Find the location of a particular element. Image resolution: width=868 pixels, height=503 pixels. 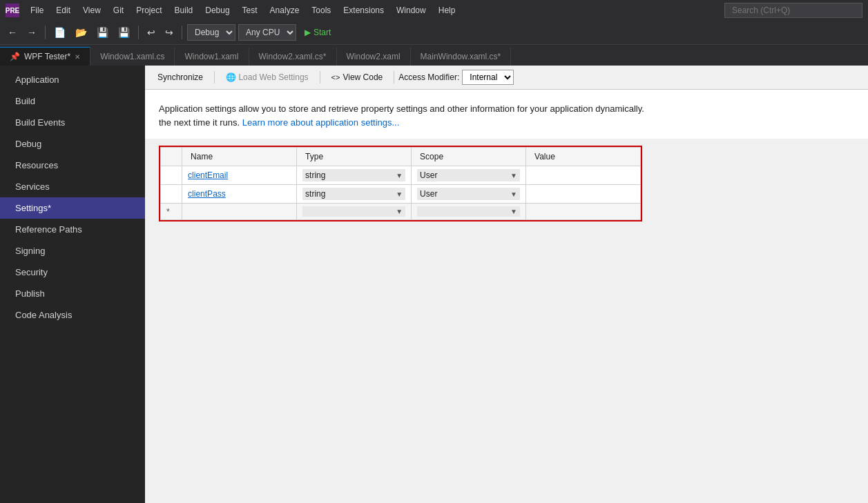

play-icon: ▶ is located at coordinates (308, 32).